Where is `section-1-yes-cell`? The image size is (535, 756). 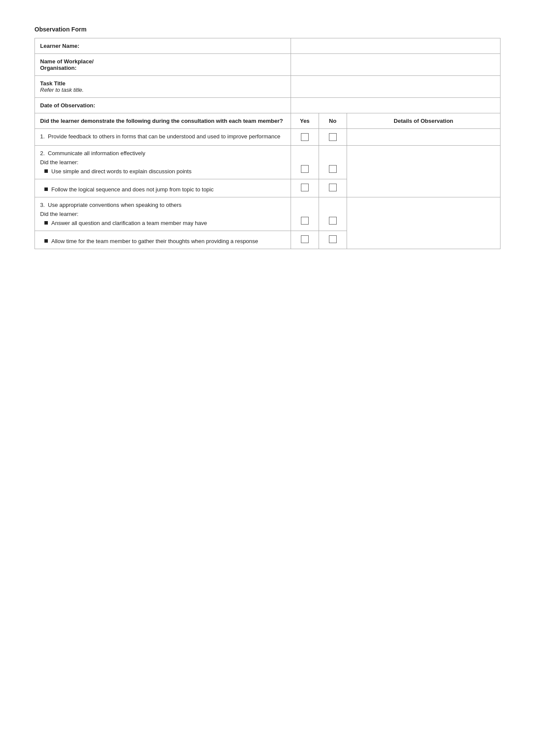
section-1-yes-cell is located at coordinates (305, 137).